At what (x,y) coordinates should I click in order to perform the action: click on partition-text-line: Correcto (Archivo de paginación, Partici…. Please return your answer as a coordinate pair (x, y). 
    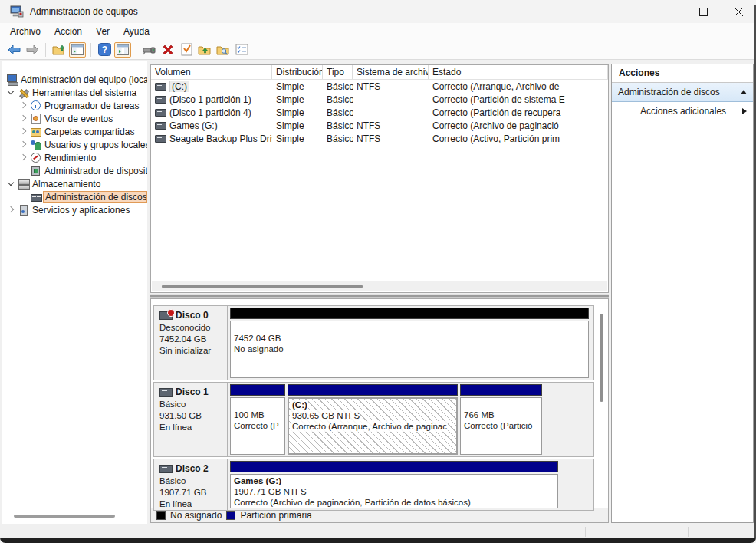
    Looking at the image, I should click on (394, 502).